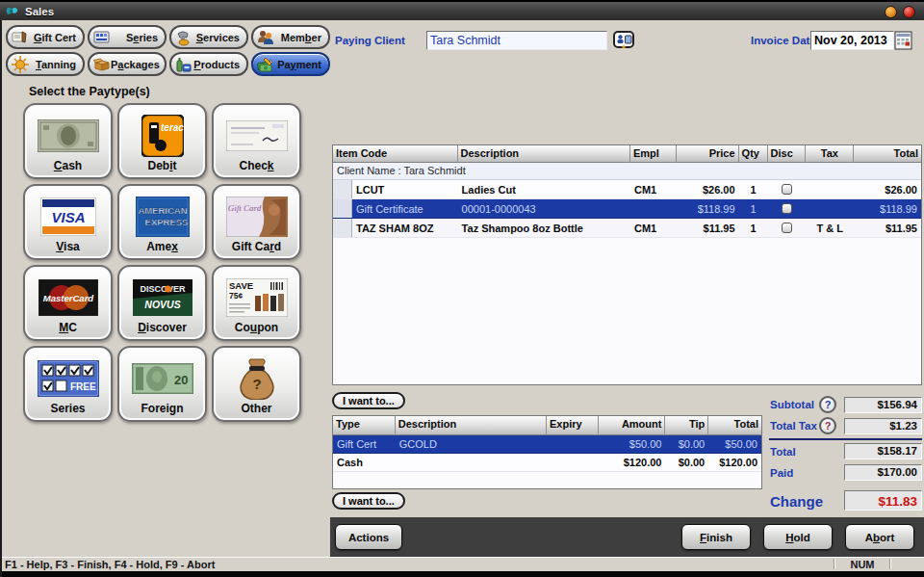  Describe the element at coordinates (884, 501) in the screenshot. I see `change-value: $11.83` at that location.